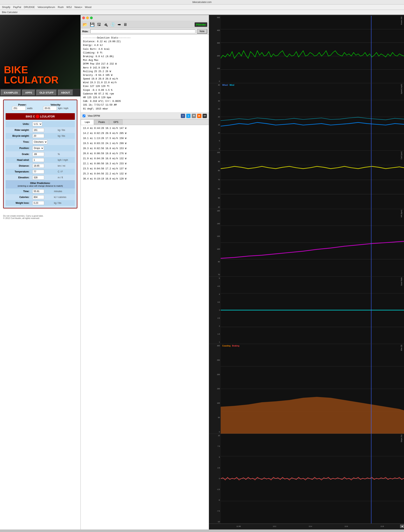 The height and width of the screenshot is (532, 404). What do you see at coordinates (145, 31) in the screenshot?
I see `ride-note-bar: Ride: Note` at bounding box center [145, 31].